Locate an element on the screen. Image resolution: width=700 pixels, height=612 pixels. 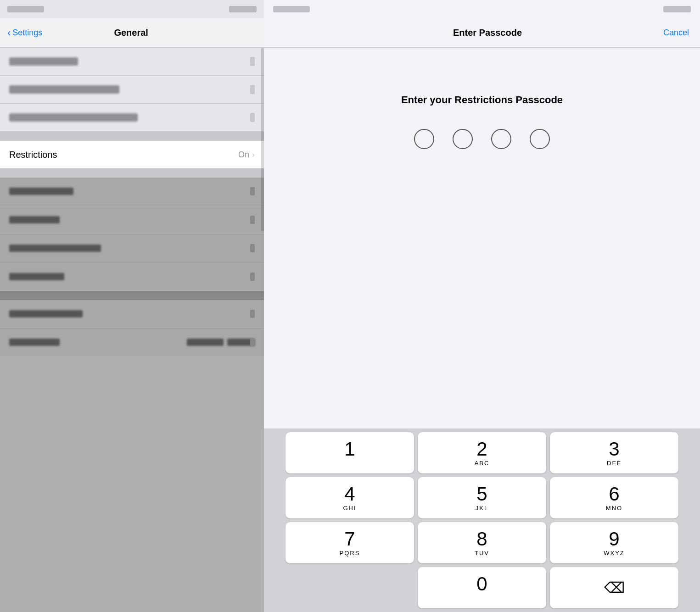
key-letters: MNO is located at coordinates (614, 508).